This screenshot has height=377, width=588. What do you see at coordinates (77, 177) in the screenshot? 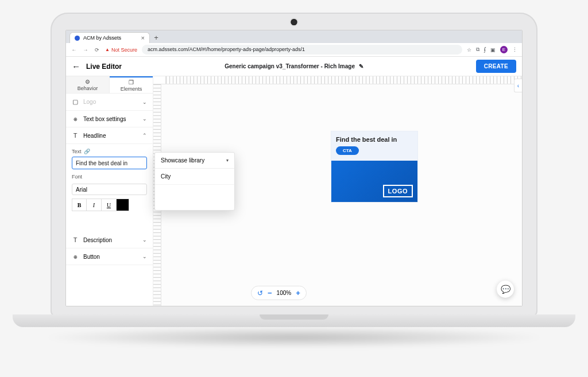
I see `font-field-label: Font` at bounding box center [77, 177].